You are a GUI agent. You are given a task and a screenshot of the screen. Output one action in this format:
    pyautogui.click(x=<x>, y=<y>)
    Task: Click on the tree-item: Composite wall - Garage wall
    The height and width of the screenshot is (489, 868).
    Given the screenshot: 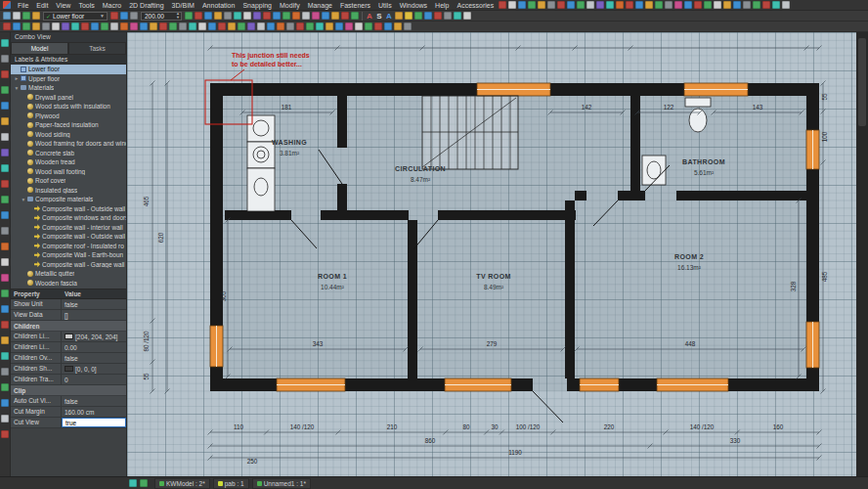 What is the action you would take?
    pyautogui.click(x=68, y=265)
    